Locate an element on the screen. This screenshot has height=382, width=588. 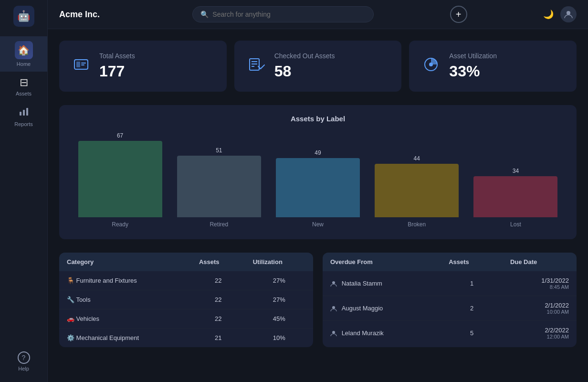
col-overdue-from: Overdue From is located at coordinates (382, 262).